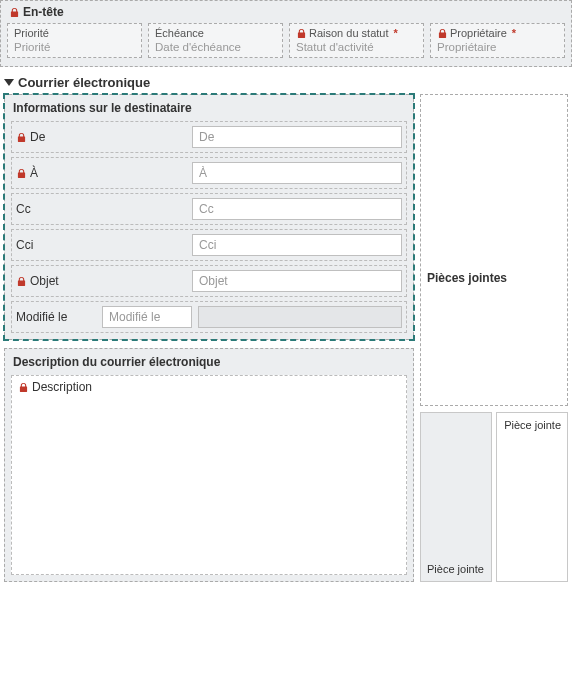 Image resolution: width=572 pixels, height=689 pixels. What do you see at coordinates (101, 173) in the screenshot?
I see `label-to: À` at bounding box center [101, 173].